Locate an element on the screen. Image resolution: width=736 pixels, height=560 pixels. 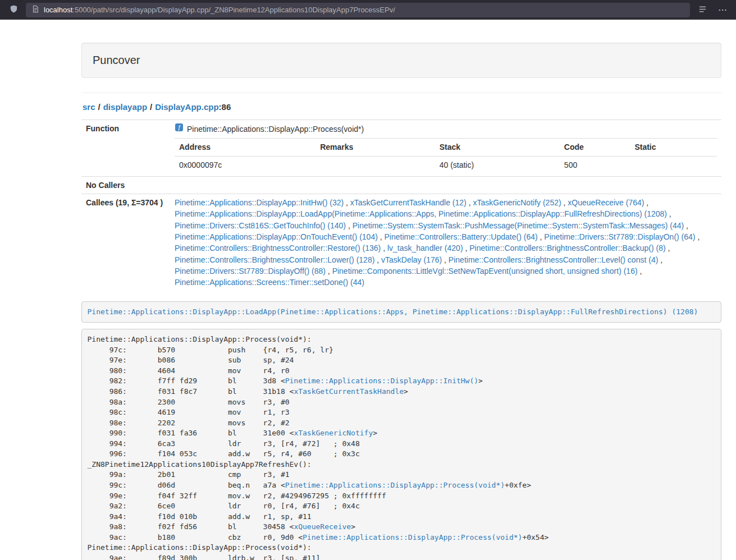
url-bar: localhost:5000/path/src/displayapp/Displ… is located at coordinates (358, 10).